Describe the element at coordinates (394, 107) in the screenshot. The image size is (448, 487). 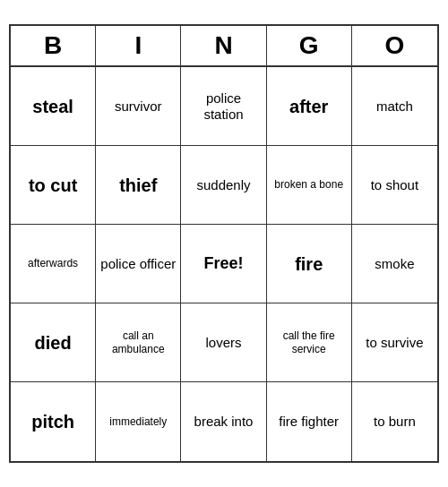
I see `cell-text: match` at that location.